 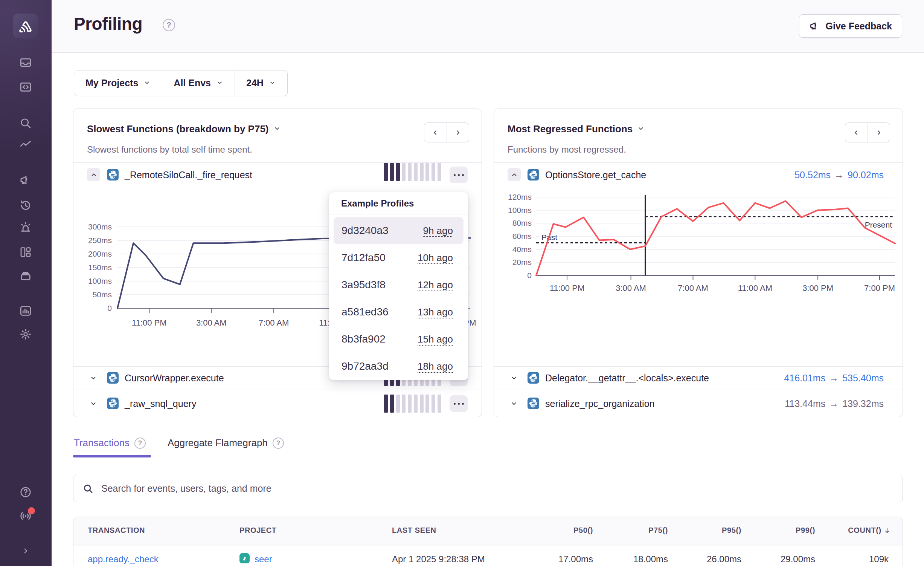 I want to click on profile-id: 9d3240a3, so click(x=365, y=231).